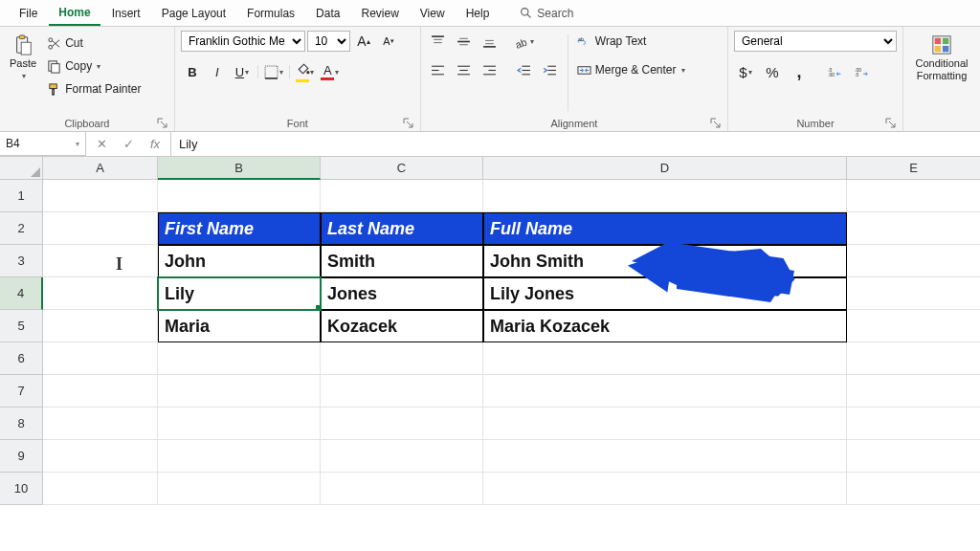 Image resolution: width=980 pixels, height=551 pixels. What do you see at coordinates (402, 424) in the screenshot?
I see `cell-c8` at bounding box center [402, 424].